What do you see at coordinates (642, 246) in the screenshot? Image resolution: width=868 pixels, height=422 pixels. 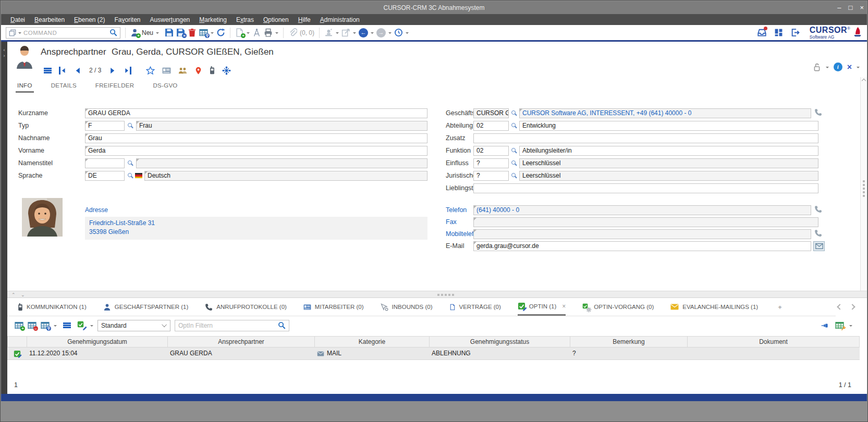 I see `email-field: gerda.grau@cursor.de` at bounding box center [642, 246].